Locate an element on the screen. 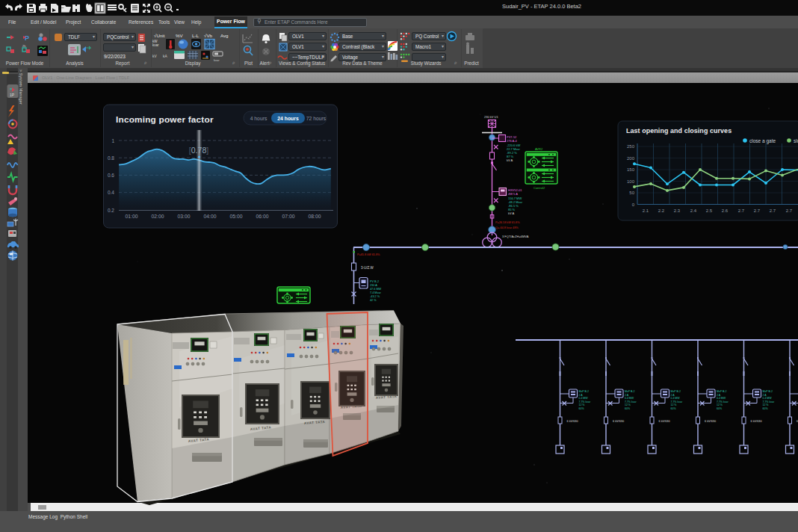 This screenshot has width=798, height=532. svg-text: 200 is located at coordinates (631, 158).